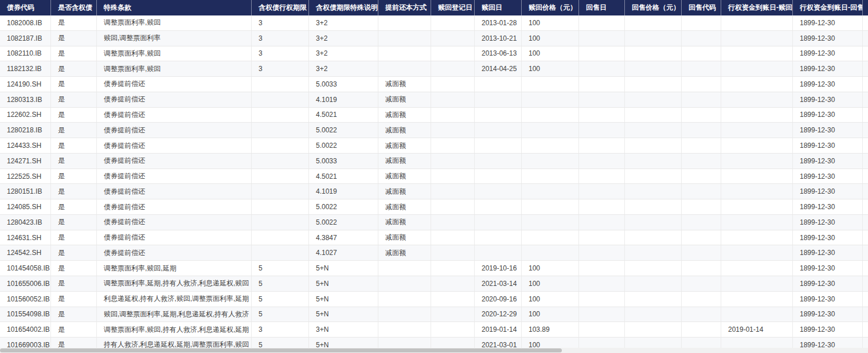 The width and height of the screenshot is (868, 353). I want to click on column-header-put_code: 回售代码, so click(702, 8).